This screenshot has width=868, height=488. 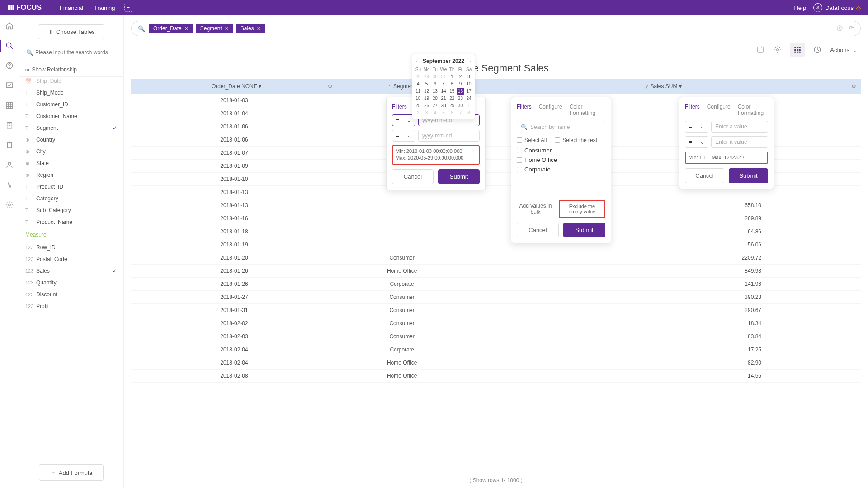 What do you see at coordinates (496, 219) in the screenshot?
I see `table-row: 2018-01-16269.89` at bounding box center [496, 219].